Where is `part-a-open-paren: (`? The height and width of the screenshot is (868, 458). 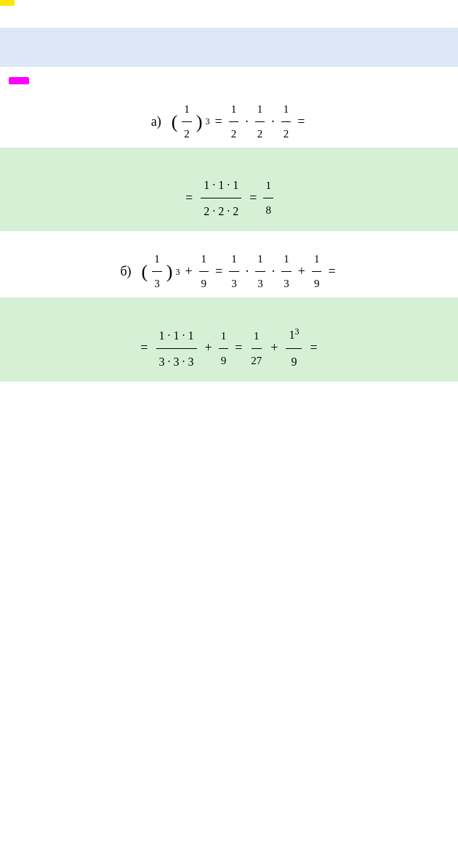 part-a-open-paren: ( is located at coordinates (174, 122).